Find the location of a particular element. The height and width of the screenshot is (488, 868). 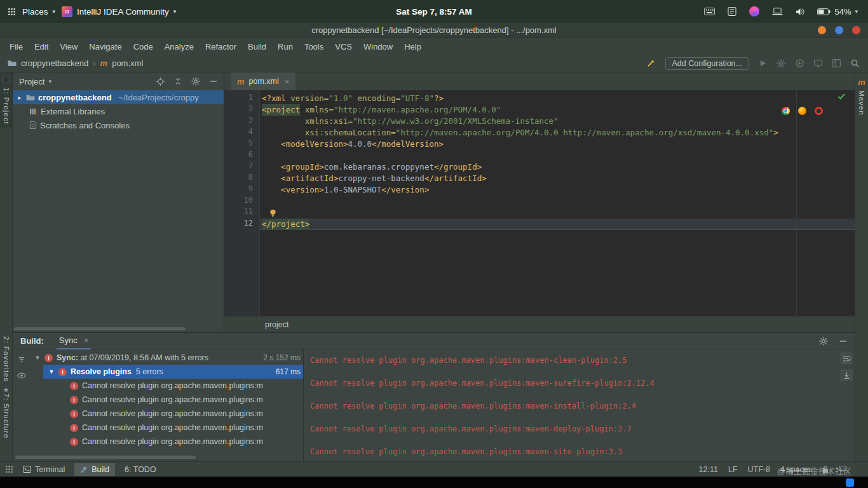

update-icon is located at coordinates (799, 64).